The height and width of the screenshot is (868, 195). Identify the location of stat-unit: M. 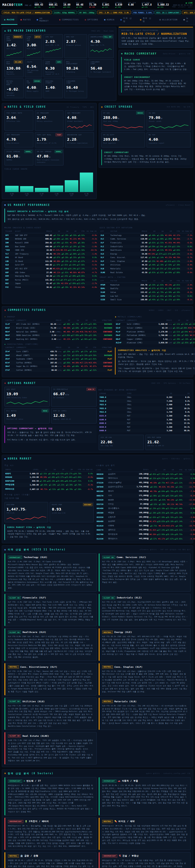
(55, 88).